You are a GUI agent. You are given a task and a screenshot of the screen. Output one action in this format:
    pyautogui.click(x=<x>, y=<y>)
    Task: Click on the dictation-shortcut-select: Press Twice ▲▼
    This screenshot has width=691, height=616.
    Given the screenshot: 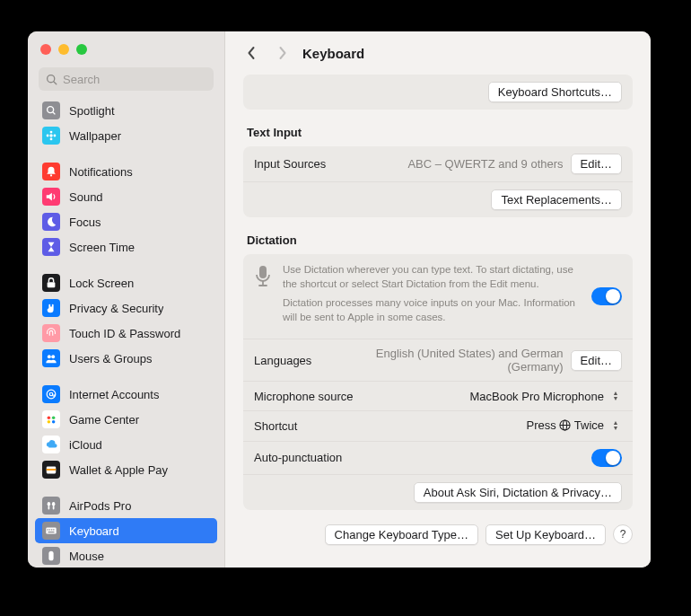 What is the action you would take?
    pyautogui.click(x=574, y=426)
    